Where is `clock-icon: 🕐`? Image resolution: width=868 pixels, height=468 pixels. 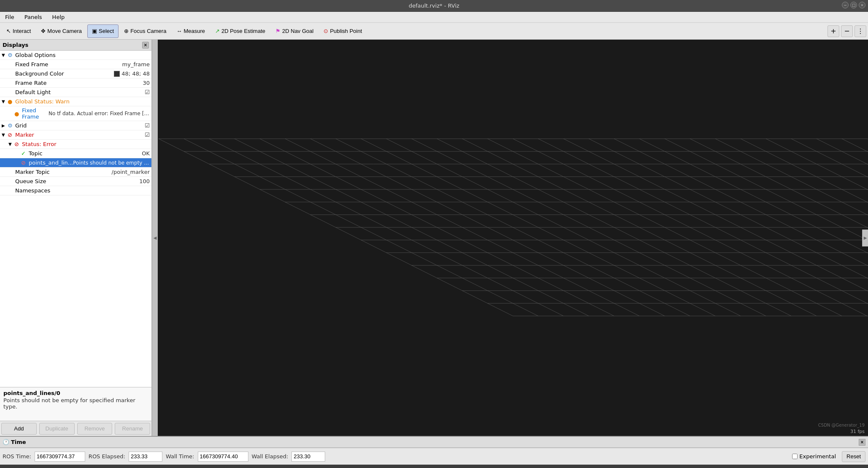
clock-icon: 🕐 is located at coordinates (6, 442).